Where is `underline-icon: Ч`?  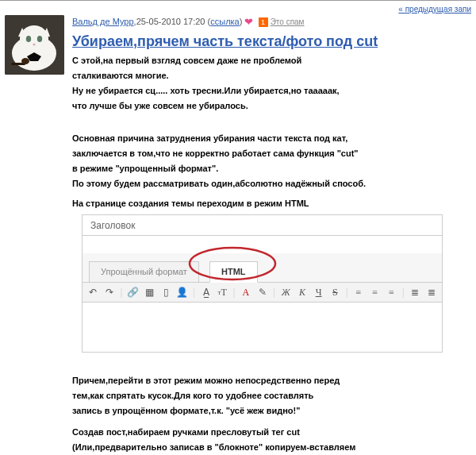 underline-icon: Ч is located at coordinates (319, 292).